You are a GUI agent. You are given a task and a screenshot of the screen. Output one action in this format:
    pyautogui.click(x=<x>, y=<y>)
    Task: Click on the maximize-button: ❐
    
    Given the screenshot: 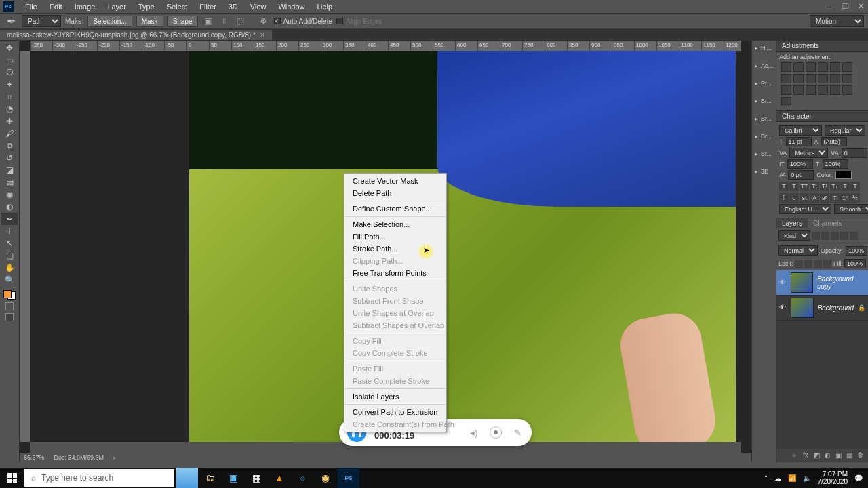 What is the action you would take?
    pyautogui.click(x=846, y=7)
    